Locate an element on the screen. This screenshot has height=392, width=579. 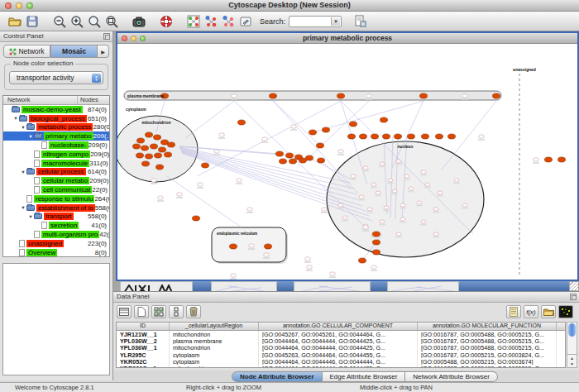
tree-row: secretion41(0) is located at coordinates (56, 225).